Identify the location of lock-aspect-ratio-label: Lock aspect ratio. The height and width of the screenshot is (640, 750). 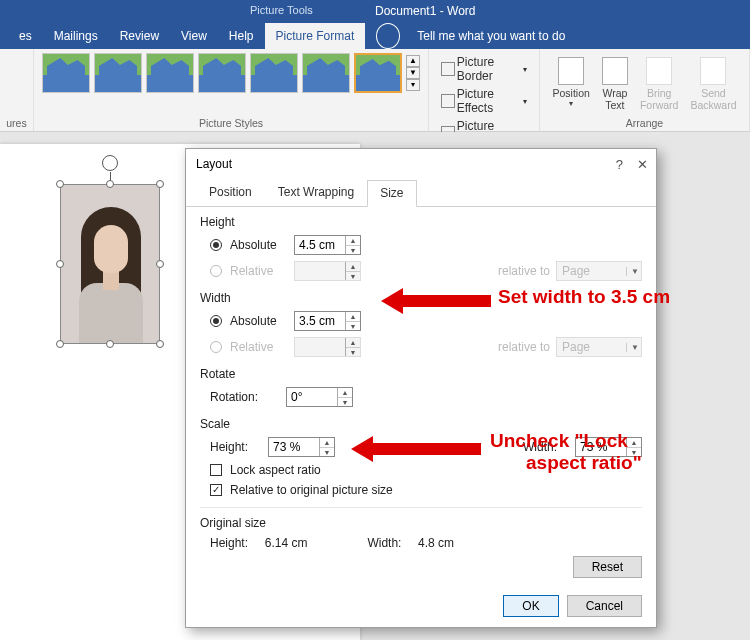
(276, 470).